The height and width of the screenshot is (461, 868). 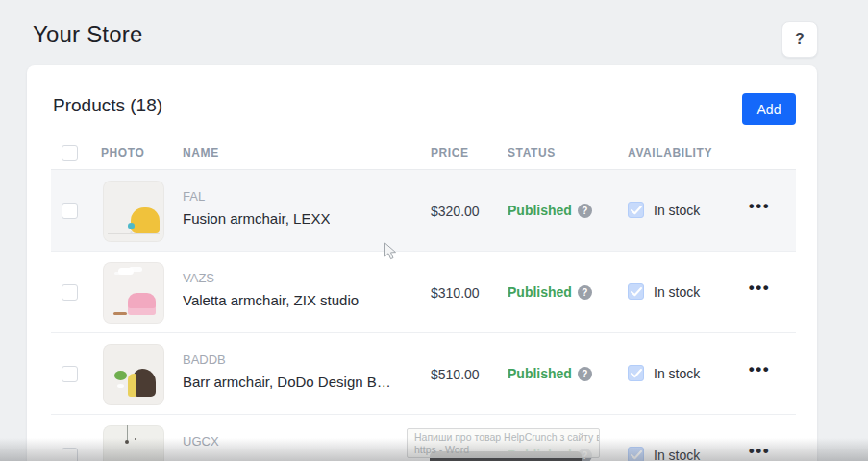 What do you see at coordinates (69, 154) in the screenshot?
I see `select-all-checkbox` at bounding box center [69, 154].